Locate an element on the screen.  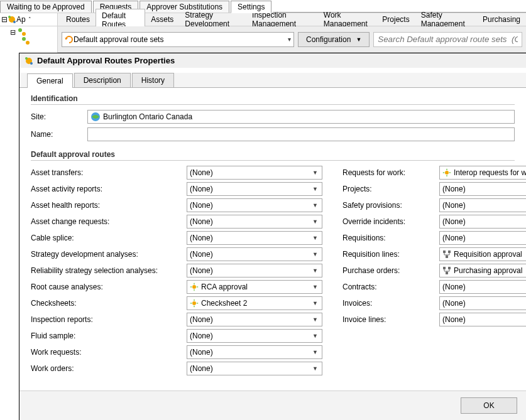
left-8-combo: Checksheet 2 ▼ is located at coordinates (255, 303).